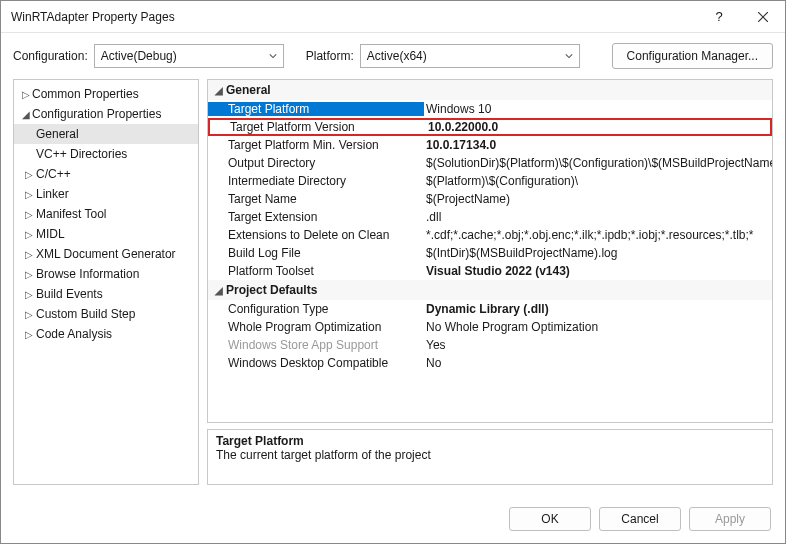  I want to click on property-row: Output Directory$(SolutionDir)$(Platform…, so click(490, 163).